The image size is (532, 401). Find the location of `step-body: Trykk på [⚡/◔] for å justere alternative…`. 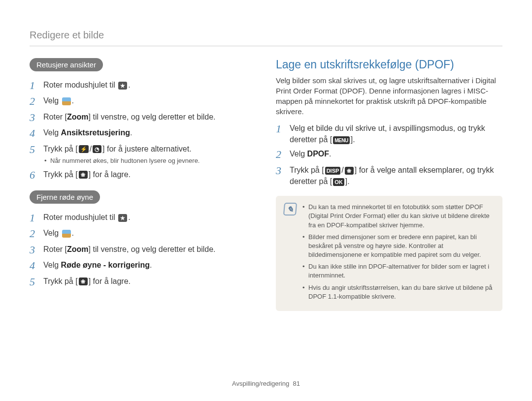

step-body: Trykk på [⚡/◔] for å justere alternative… is located at coordinates (150, 154).